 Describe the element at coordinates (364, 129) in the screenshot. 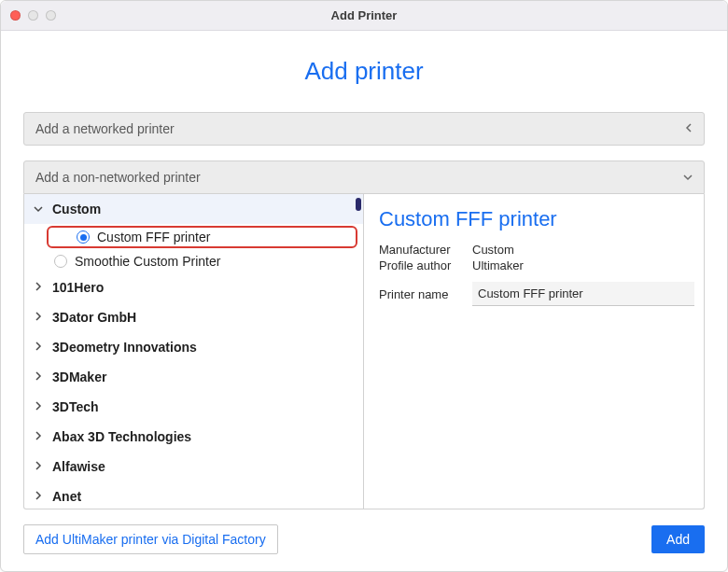

I see `section-networked: Add a networked printer` at that location.